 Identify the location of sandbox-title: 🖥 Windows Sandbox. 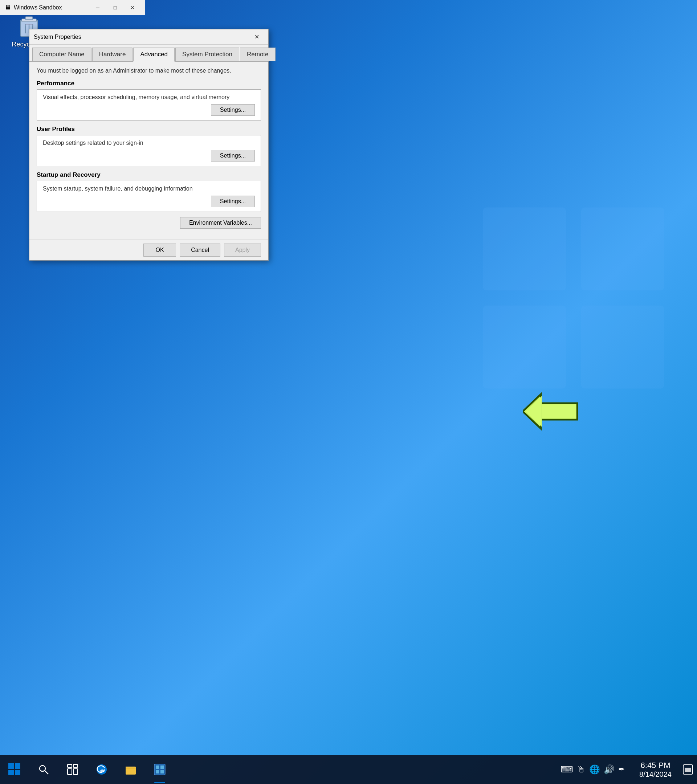
(47, 7).